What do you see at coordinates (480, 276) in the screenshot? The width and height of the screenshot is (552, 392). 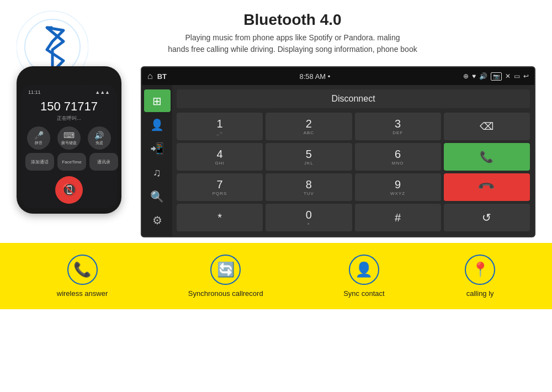 I see `feature-item-3: 📍calling ly` at bounding box center [480, 276].